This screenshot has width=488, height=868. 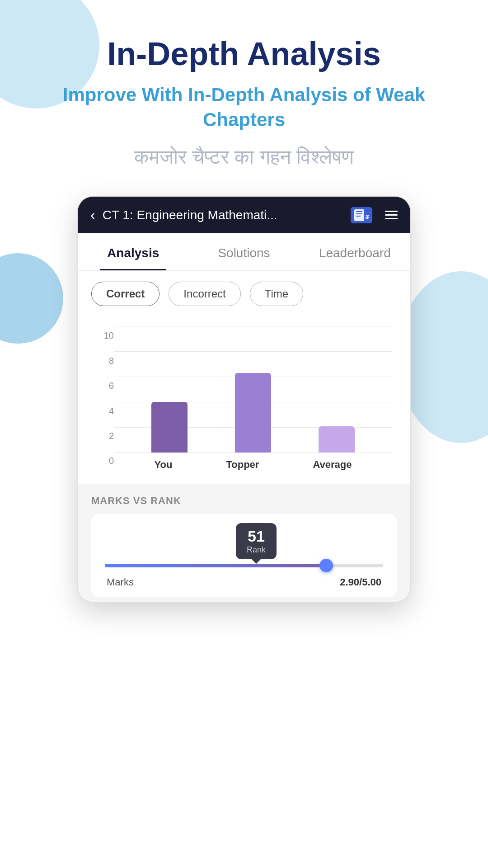 What do you see at coordinates (169, 427) in the screenshot?
I see `bar-you-rect` at bounding box center [169, 427].